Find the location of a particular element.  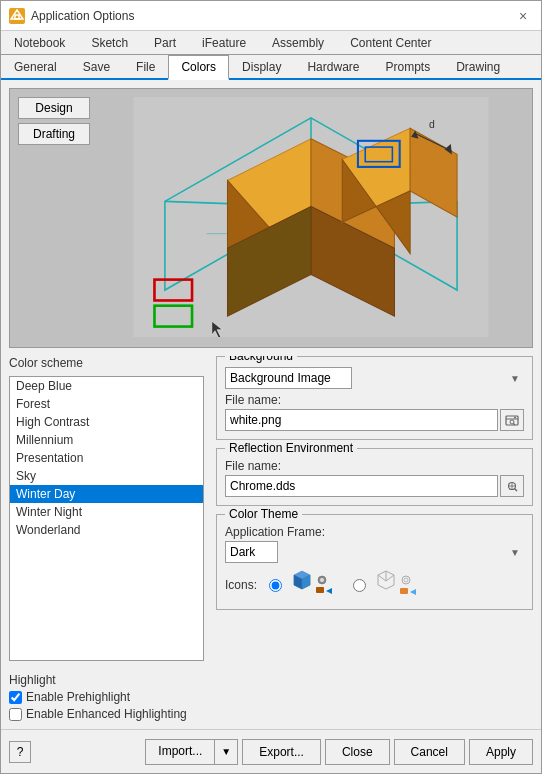

app-frame-dropdown: Dark Light is located at coordinates (252, 552).